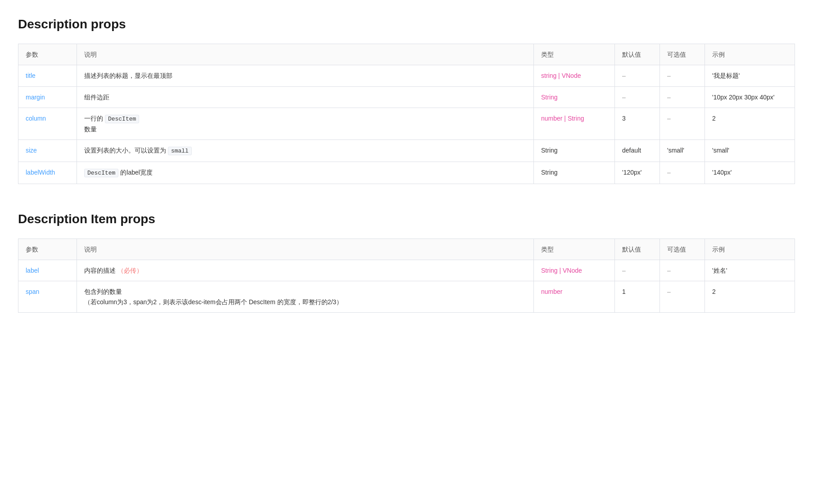 The height and width of the screenshot is (504, 813). Describe the element at coordinates (406, 220) in the screenshot. I see `section2-title: Description Item props` at that location.